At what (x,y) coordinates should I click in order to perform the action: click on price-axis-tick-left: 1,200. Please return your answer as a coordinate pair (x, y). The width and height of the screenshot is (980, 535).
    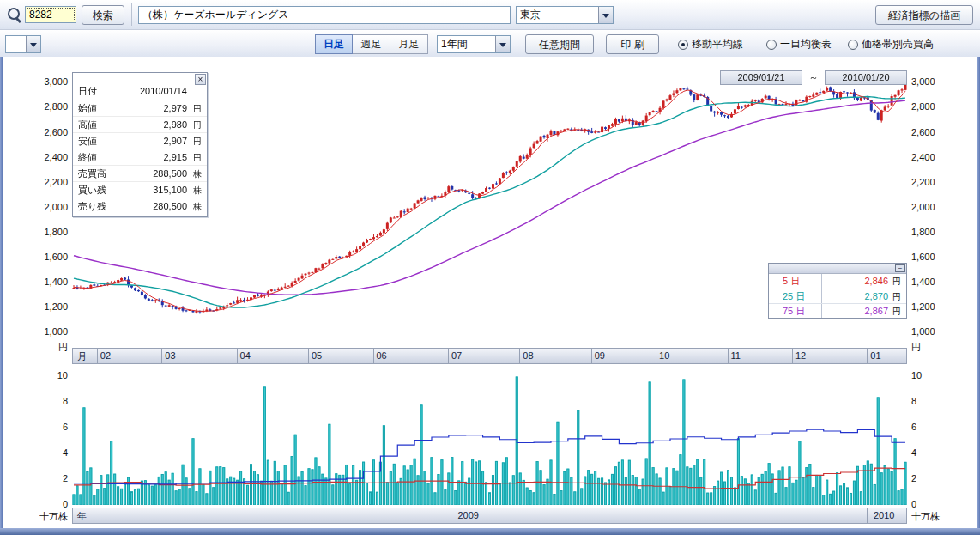
    Looking at the image, I should click on (36, 307).